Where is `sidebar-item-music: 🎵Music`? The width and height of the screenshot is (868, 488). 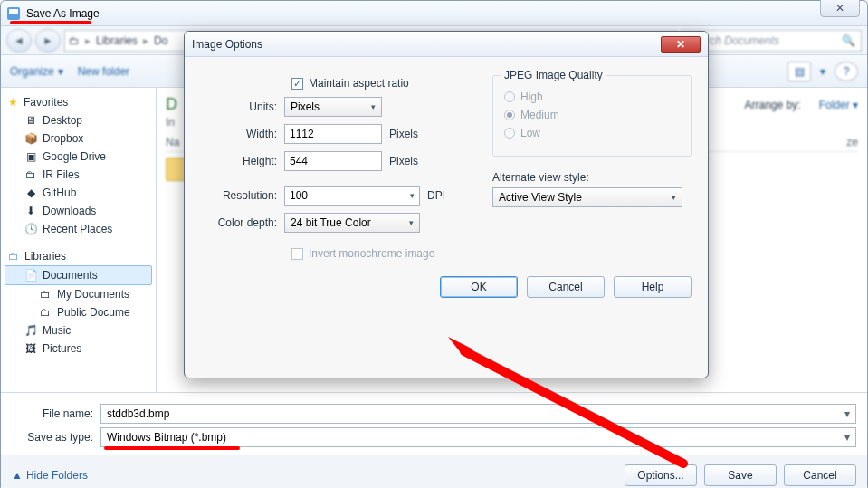 sidebar-item-music: 🎵Music is located at coordinates (78, 330).